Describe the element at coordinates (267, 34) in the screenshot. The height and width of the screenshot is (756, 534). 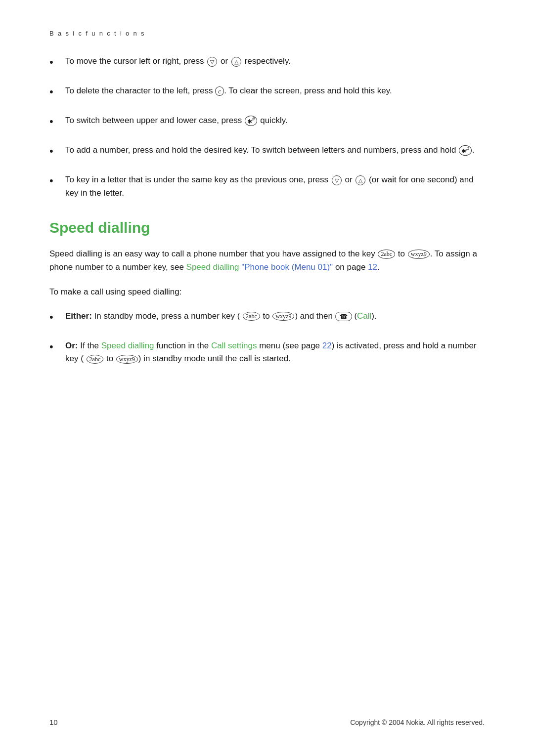
I see `page-header: B a s i c f u n c t i o n s` at that location.